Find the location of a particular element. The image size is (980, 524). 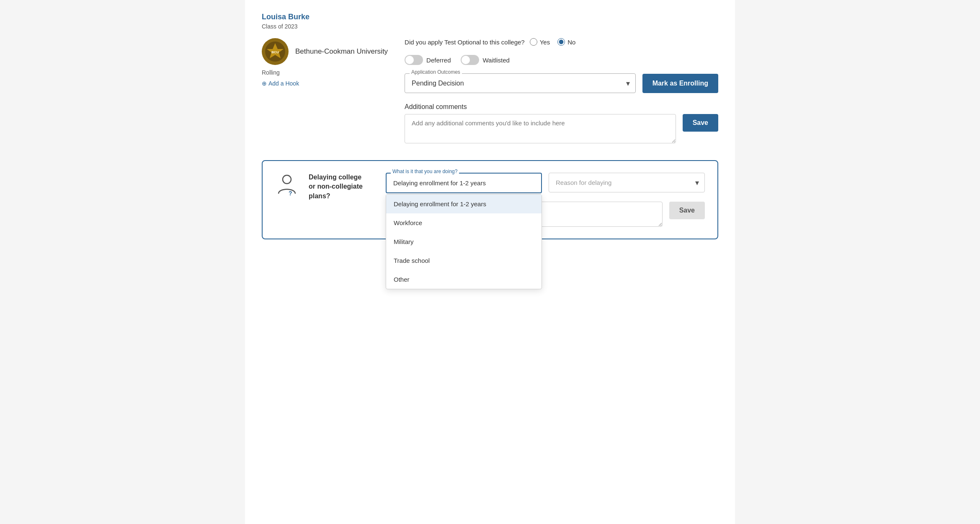

what-doing-row: What is it that you are doing? Delaying … is located at coordinates (545, 183).